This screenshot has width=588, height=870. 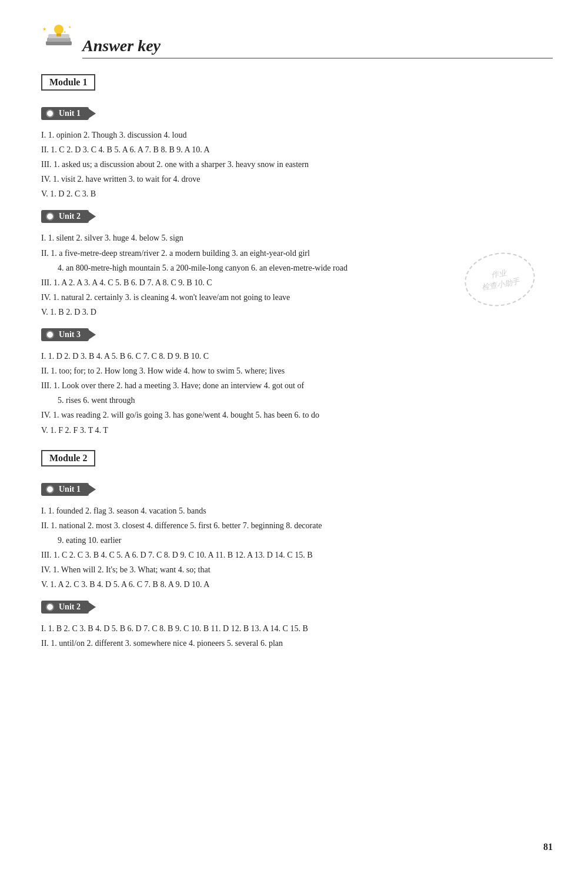 What do you see at coordinates (500, 279) in the screenshot?
I see `stamp-circle: 作业检查小助手` at bounding box center [500, 279].